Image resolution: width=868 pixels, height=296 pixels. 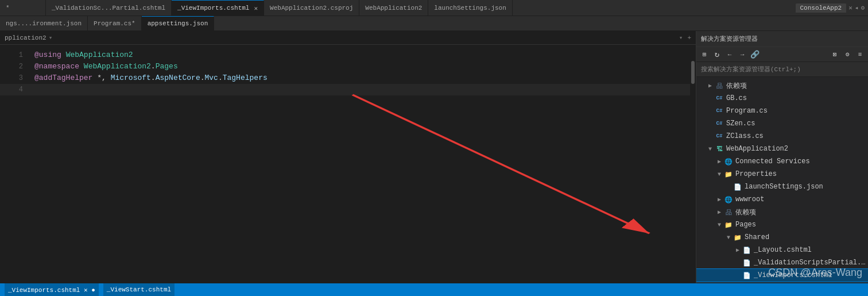 I want to click on toolbar-btn-forward: →, so click(x=742, y=55).